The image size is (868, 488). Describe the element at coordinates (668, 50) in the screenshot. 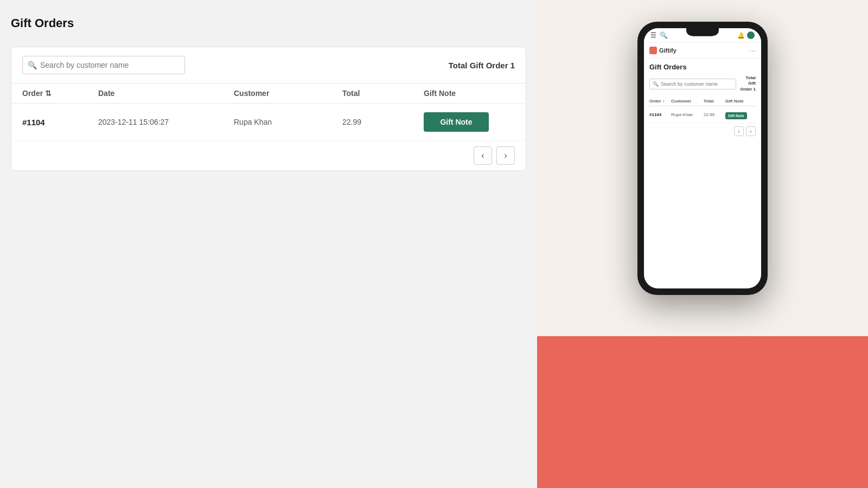

I see `app-name-label: Giftify` at that location.